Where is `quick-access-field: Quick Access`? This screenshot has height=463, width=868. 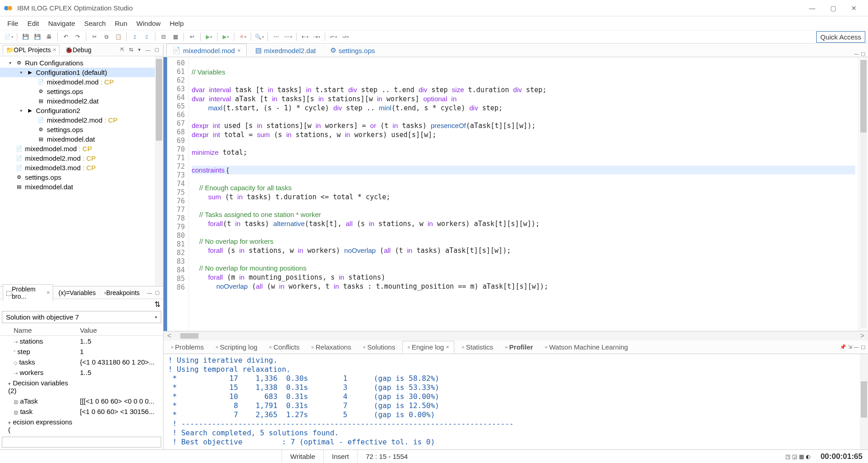 quick-access-field: Quick Access is located at coordinates (841, 37).